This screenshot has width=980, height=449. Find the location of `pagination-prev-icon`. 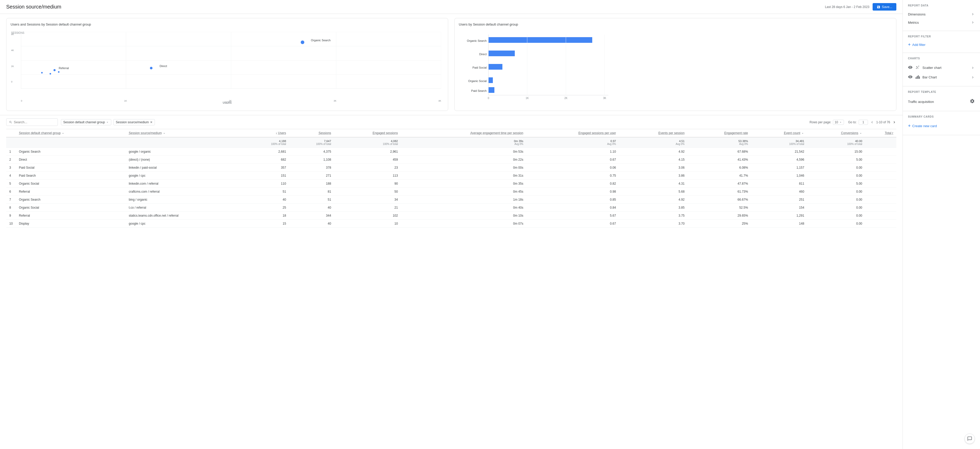

pagination-prev-icon is located at coordinates (872, 122).